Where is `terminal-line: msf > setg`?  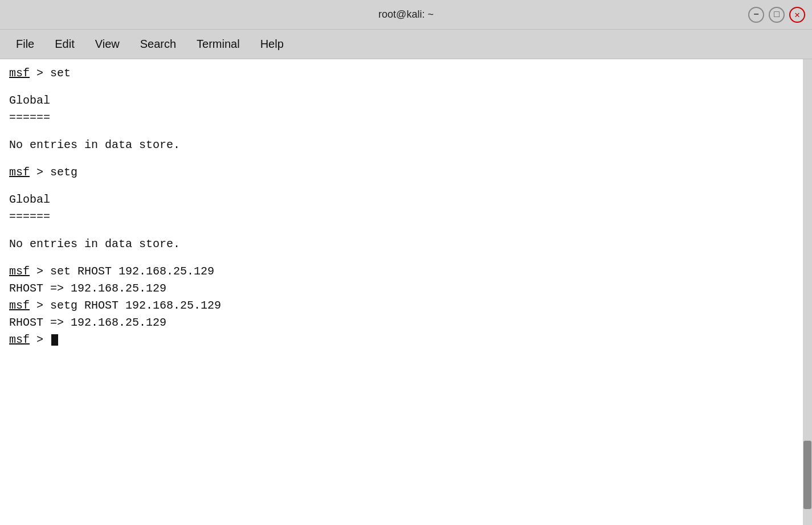 terminal-line: msf > setg is located at coordinates (401, 173).